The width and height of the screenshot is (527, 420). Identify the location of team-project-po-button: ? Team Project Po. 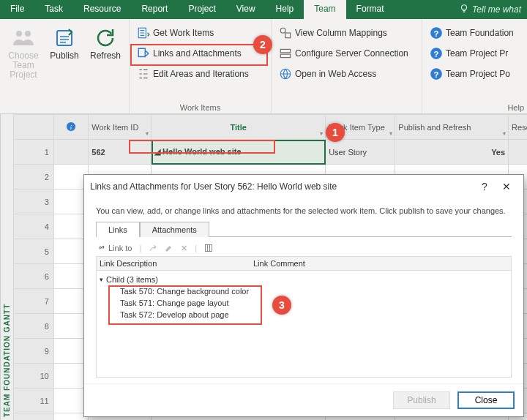
(474, 74).